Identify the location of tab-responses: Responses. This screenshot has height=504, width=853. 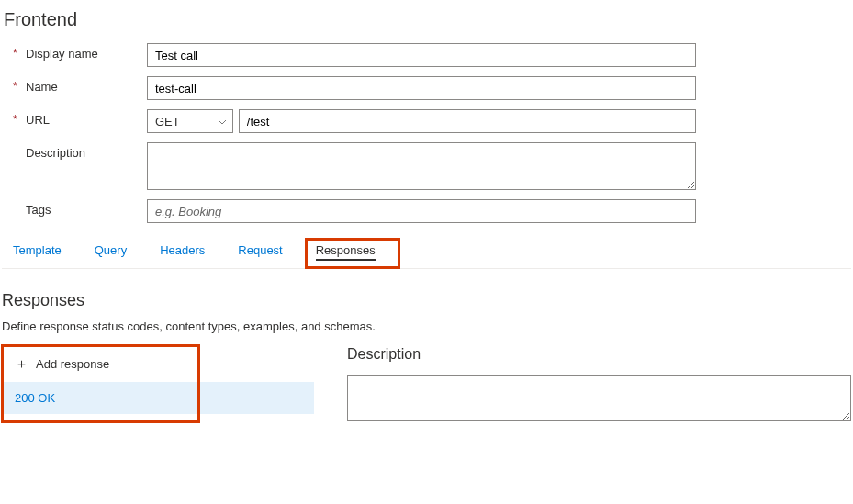
(345, 252).